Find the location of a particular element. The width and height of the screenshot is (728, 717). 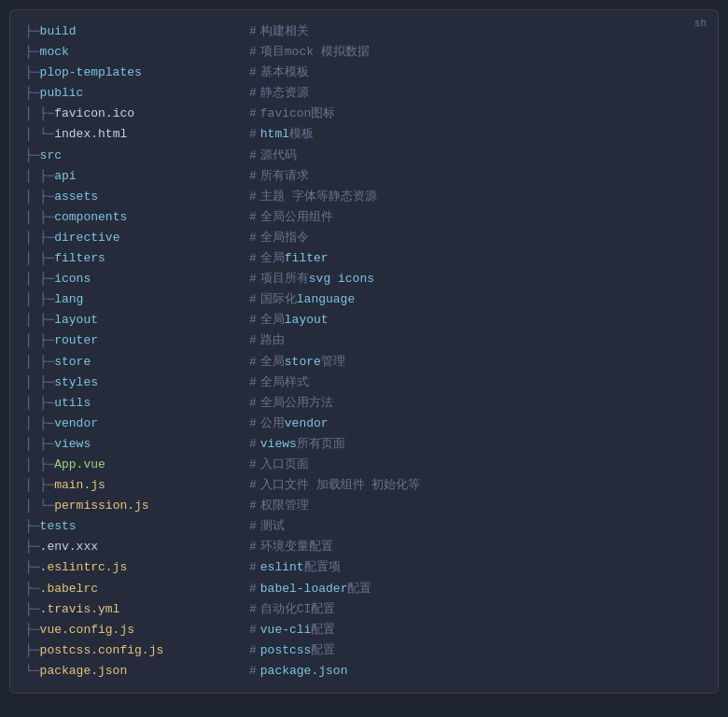

list-item: ├─ .env.xxx # 环境变量配置 is located at coordinates (364, 547).